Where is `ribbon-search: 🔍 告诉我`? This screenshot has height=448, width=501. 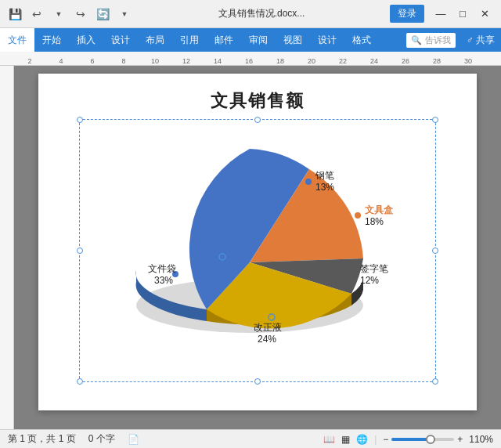
ribbon-search: 🔍 告诉我 is located at coordinates (431, 41).